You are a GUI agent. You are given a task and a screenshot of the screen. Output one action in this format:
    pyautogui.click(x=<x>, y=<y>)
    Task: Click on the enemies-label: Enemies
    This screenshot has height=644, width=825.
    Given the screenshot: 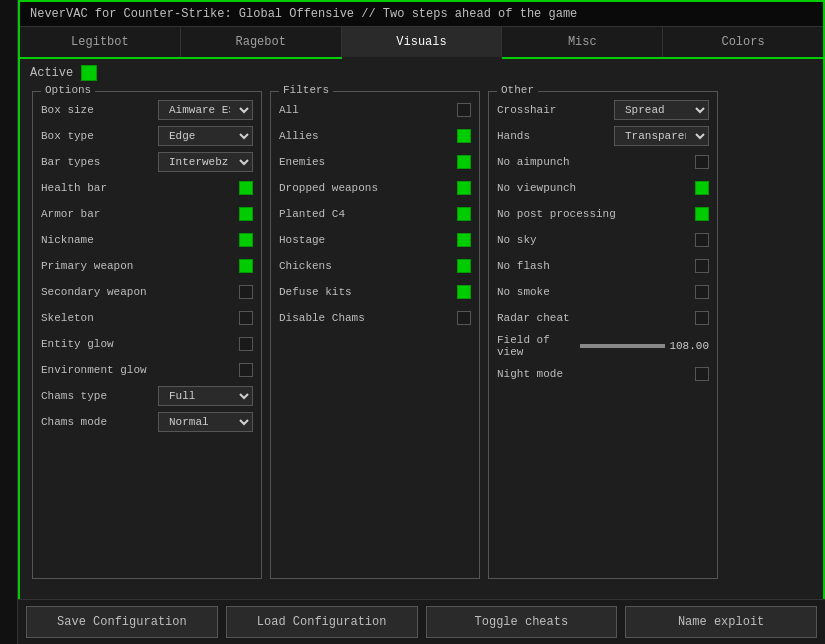 What is the action you would take?
    pyautogui.click(x=368, y=162)
    